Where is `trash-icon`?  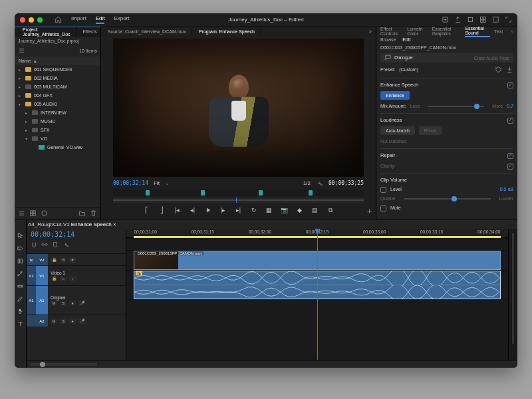
trash-icon is located at coordinates (93, 213).